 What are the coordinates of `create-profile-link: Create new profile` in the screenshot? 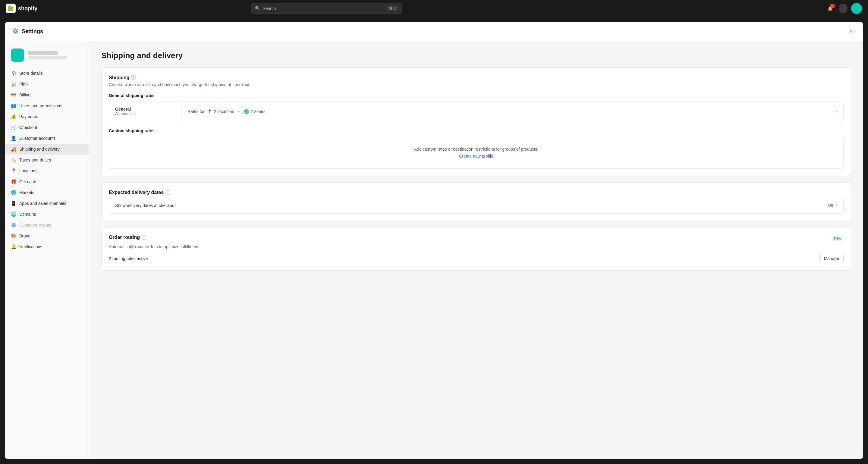 It's located at (476, 156).